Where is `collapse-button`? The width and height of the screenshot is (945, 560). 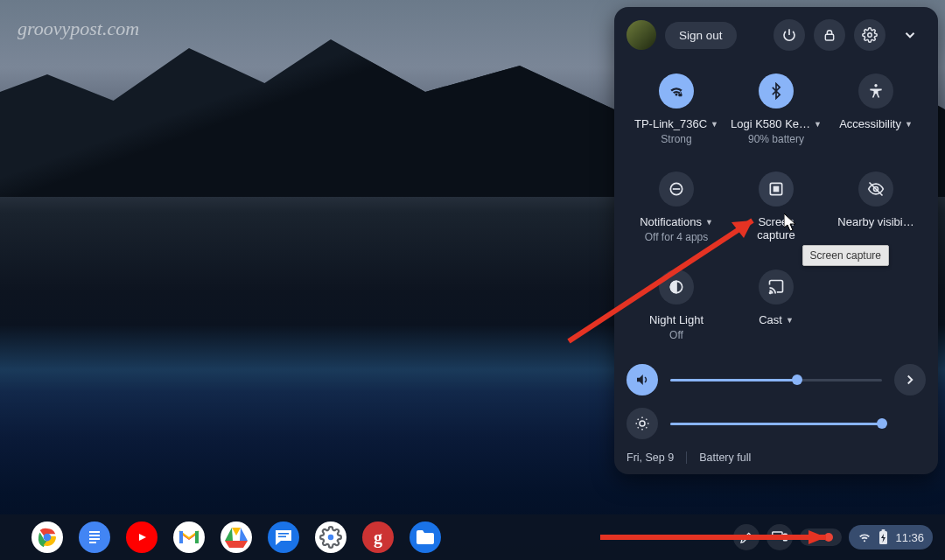
collapse-button is located at coordinates (910, 35).